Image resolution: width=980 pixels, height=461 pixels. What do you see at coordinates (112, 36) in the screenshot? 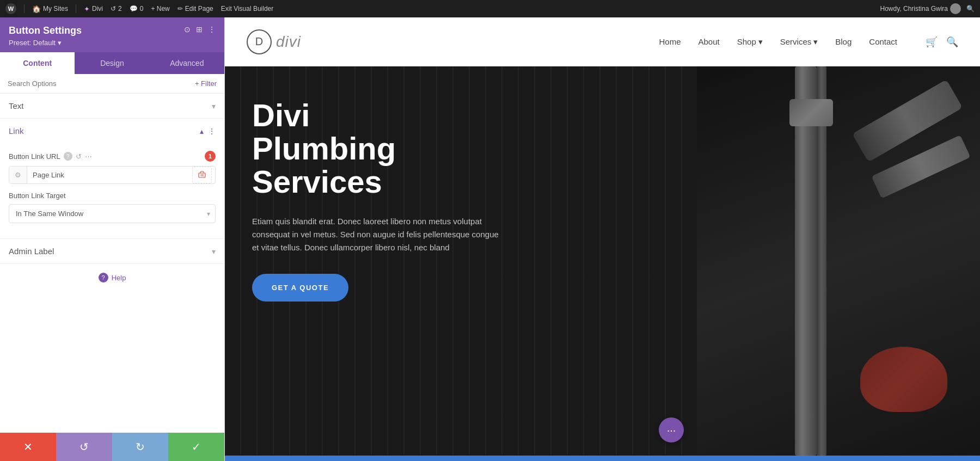
I see `panel-header-top: Button Settings Preset: Default ▾ ⊙ ⊞ ⋮` at bounding box center [112, 36].